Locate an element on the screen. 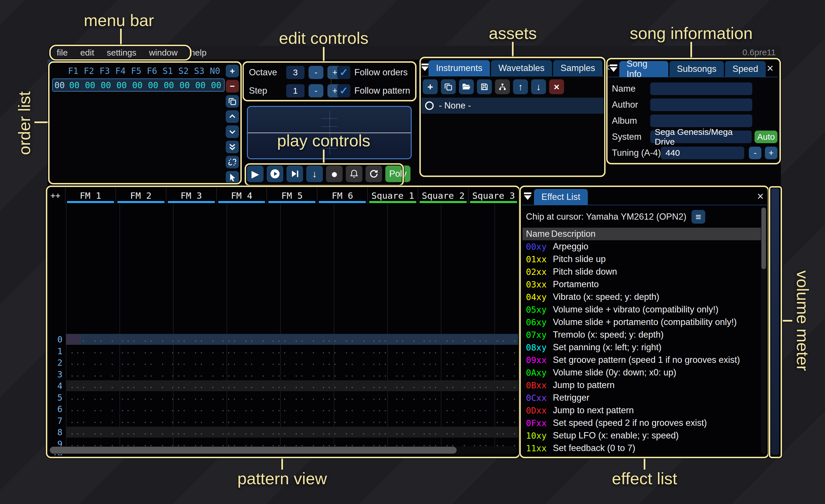 This screenshot has width=825, height=504. pattern-expand-button: ++ is located at coordinates (57, 195).